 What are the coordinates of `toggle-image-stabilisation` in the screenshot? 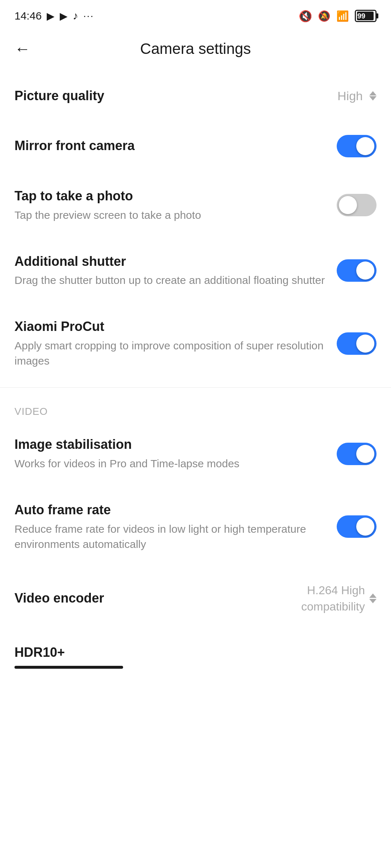 It's located at (357, 454).